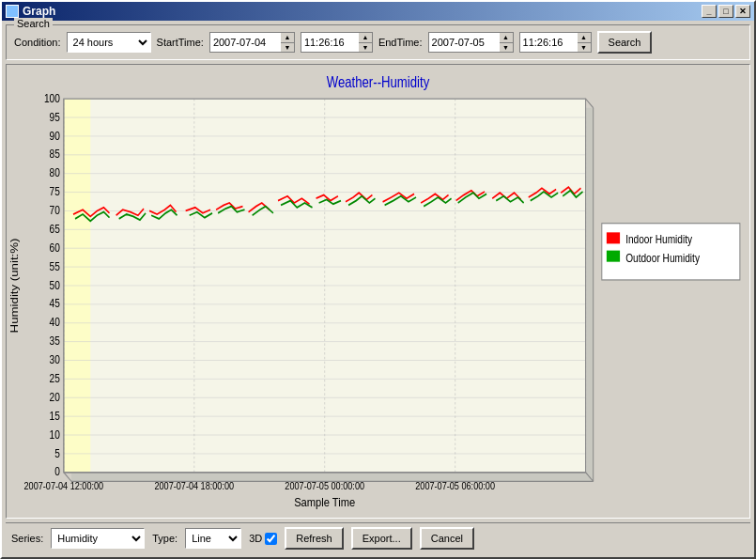 The width and height of the screenshot is (756, 559). Describe the element at coordinates (54, 359) in the screenshot. I see `svg-text: 30` at that location.